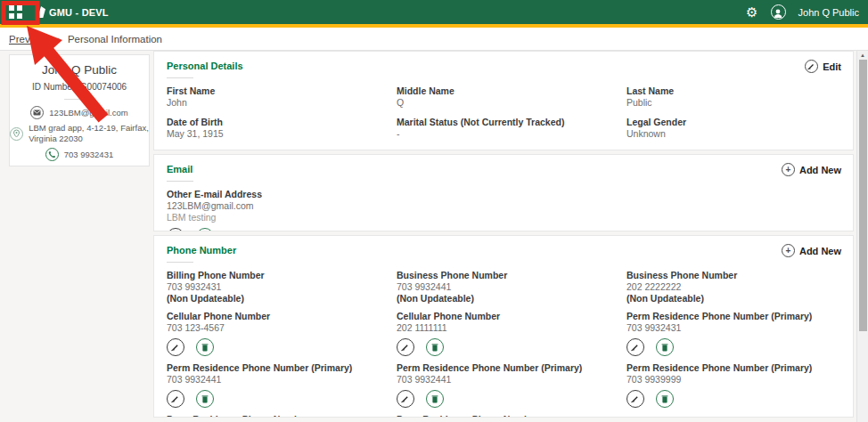 This screenshot has height=422, width=868. I want to click on profile-address-line1: LBM grad app, 4-12-19, Fairfax,, so click(89, 128).